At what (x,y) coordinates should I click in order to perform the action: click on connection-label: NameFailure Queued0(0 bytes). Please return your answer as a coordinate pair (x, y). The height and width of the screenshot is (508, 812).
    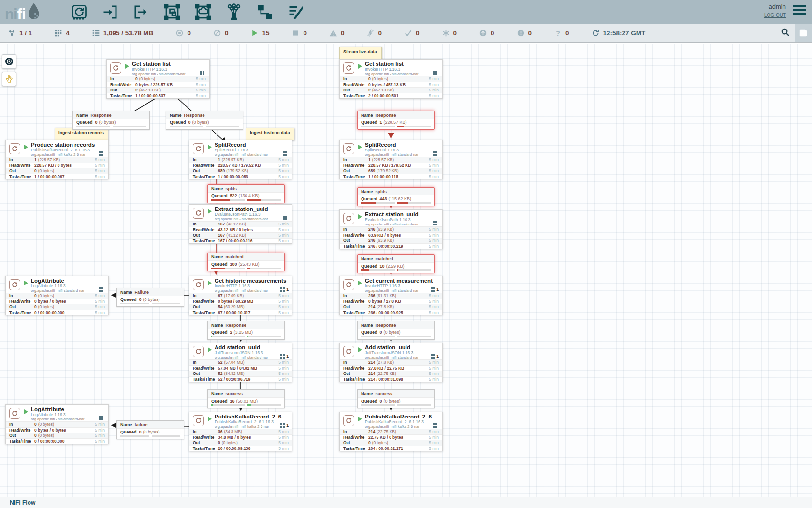
    Looking at the image, I should click on (150, 297).